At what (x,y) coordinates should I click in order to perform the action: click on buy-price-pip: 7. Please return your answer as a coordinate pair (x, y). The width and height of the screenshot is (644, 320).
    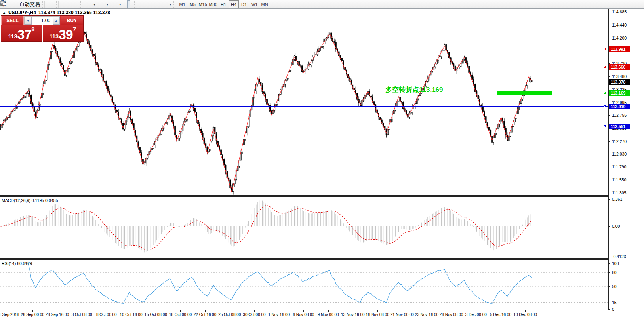
    Looking at the image, I should click on (74, 29).